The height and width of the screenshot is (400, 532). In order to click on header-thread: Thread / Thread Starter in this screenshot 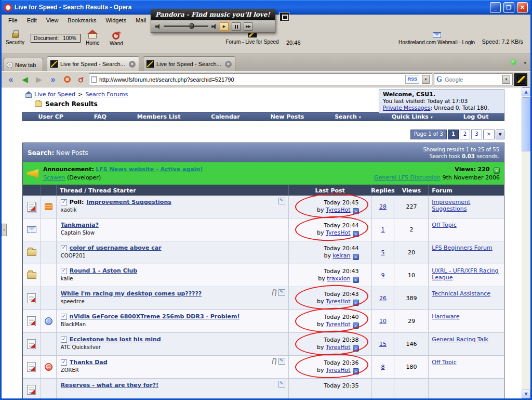, I will do `click(172, 190)`.